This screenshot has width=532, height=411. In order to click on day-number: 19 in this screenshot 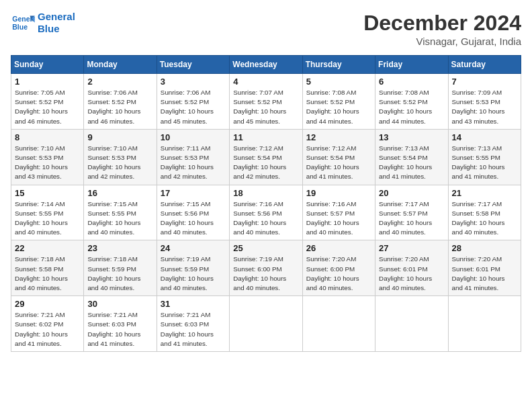, I will do `click(339, 193)`.